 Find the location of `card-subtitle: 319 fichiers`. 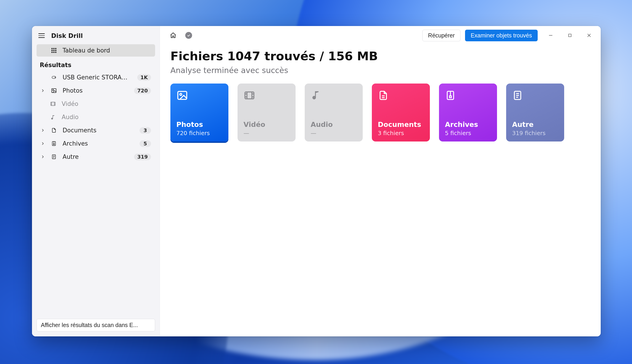

card-subtitle: 319 fichiers is located at coordinates (535, 133).